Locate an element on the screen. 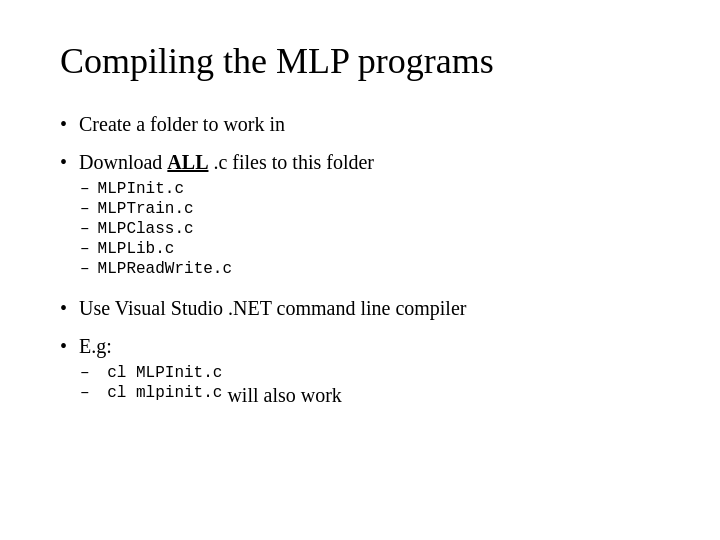 This screenshot has width=720, height=540. download-suffix: .c files to this folder is located at coordinates (291, 162).